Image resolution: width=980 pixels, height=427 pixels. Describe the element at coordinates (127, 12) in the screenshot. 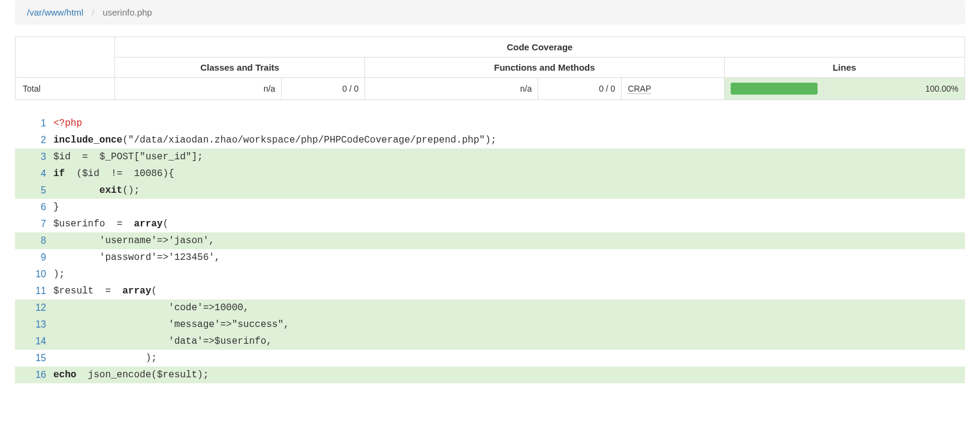

I see `breadcrumb-current: userinfo.php` at that location.